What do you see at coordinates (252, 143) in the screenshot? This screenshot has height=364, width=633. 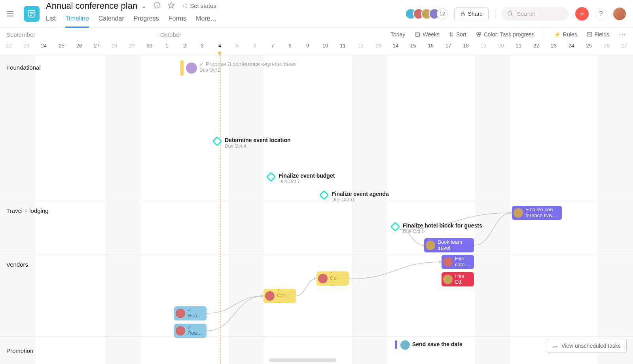 I see `milestone: Determine event locationDue Oct 4` at bounding box center [252, 143].